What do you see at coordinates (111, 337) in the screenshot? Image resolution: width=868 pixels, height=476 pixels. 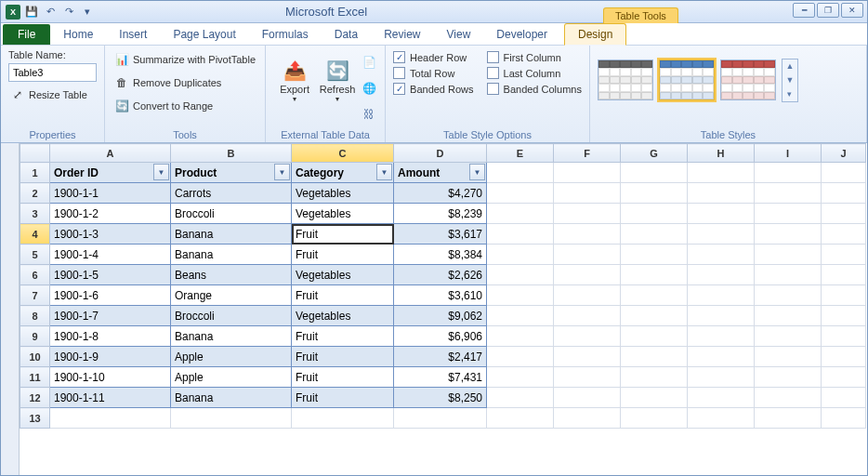 I see `cell: 1900-1-8` at bounding box center [111, 337].